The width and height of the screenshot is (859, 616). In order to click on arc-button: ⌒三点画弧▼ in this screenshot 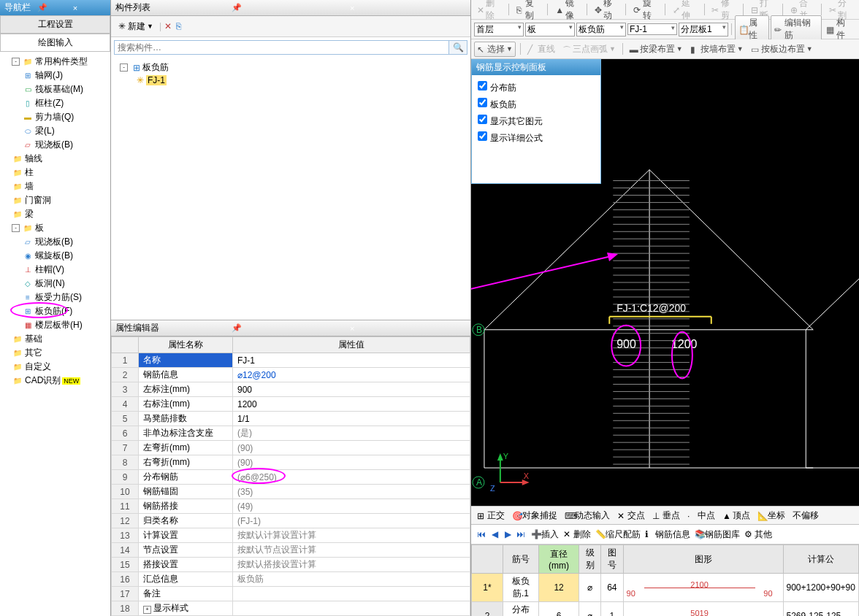, I will do `click(589, 50)`.